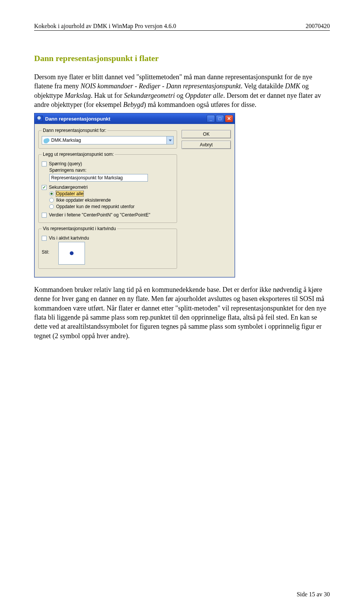 The image size is (364, 613). Describe the element at coordinates (135, 195) in the screenshot. I see `dann-representasjonspunkt-dialog: Dann representasjonspunkt _ □ ✕ Dann rep…` at that location.